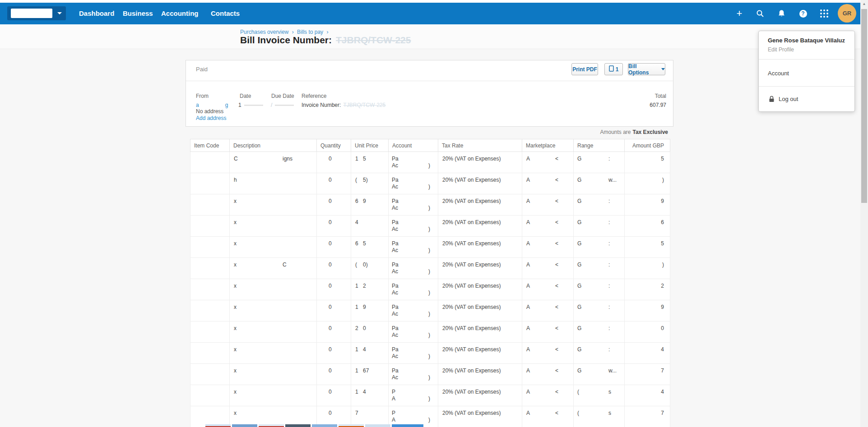 The height and width of the screenshot is (427, 868). What do you see at coordinates (366, 265) in the screenshot?
I see `cell-fragment: 0)` at bounding box center [366, 265].